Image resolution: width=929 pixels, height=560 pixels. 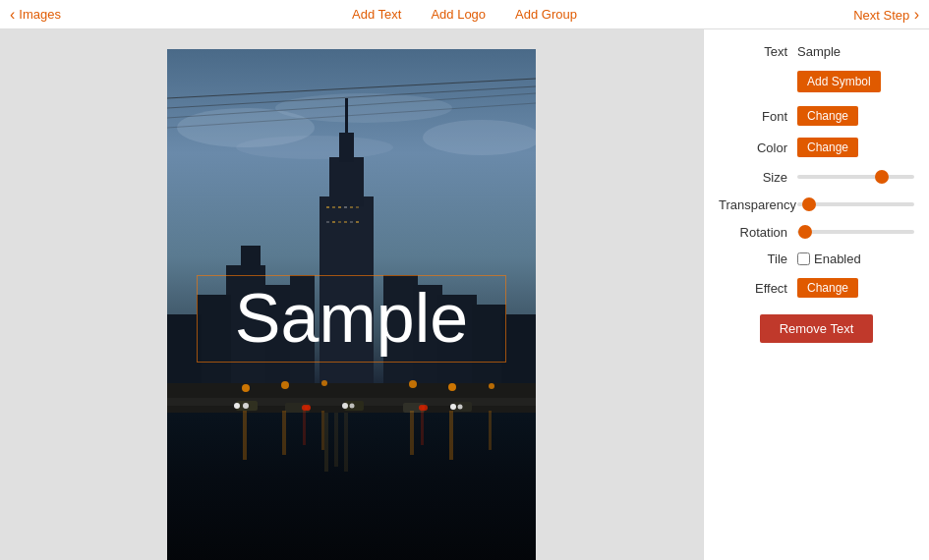 What do you see at coordinates (887, 15) in the screenshot?
I see `next-step-button: Next Step` at bounding box center [887, 15].